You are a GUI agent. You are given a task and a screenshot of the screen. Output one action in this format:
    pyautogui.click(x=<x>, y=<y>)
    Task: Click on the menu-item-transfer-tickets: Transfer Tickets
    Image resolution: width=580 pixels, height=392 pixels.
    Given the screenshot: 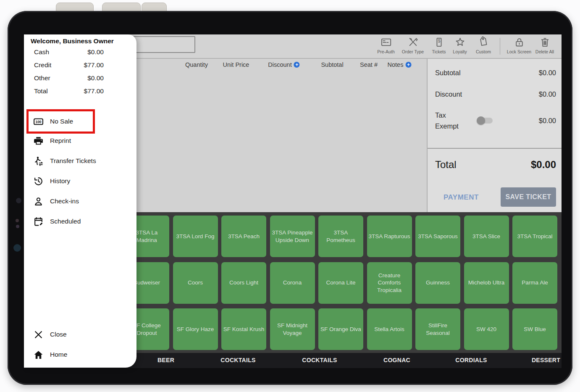 What is the action you would take?
    pyautogui.click(x=80, y=161)
    